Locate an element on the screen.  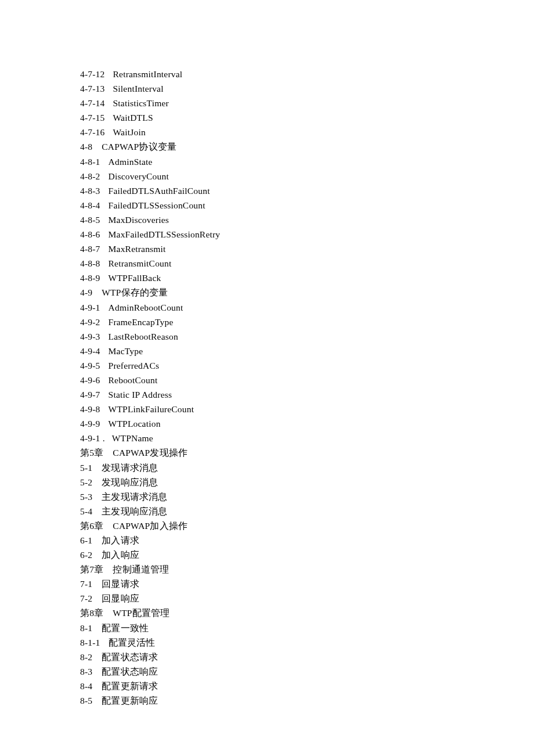
toc-number: 4-9-1 is located at coordinates (91, 308).